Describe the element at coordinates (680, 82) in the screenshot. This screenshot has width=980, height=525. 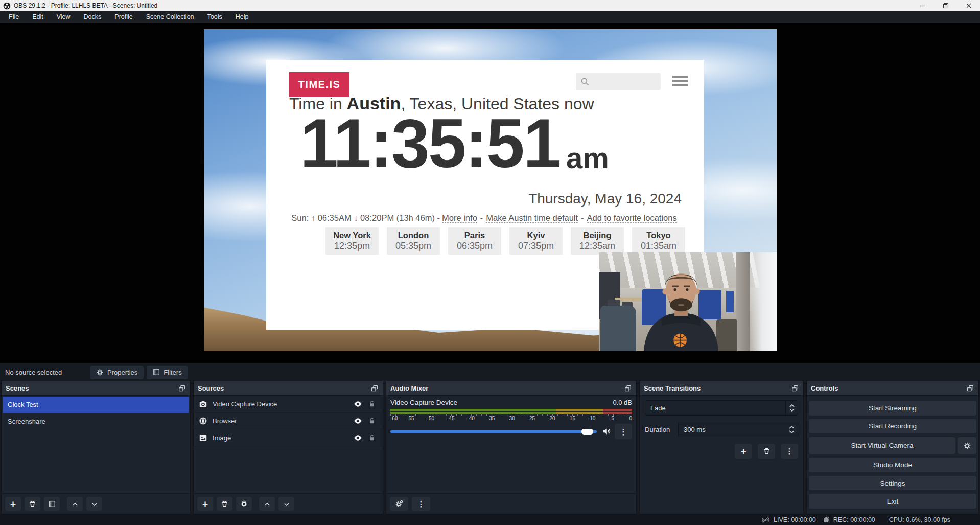
I see `hamburger-menu-icon` at that location.